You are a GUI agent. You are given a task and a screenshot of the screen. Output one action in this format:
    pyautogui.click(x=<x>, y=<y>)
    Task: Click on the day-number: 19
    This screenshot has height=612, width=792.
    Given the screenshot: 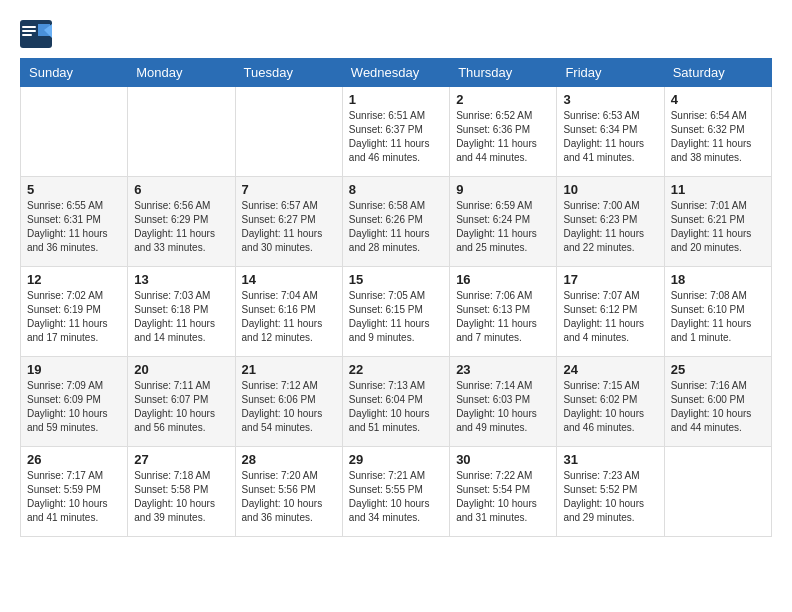 What is the action you would take?
    pyautogui.click(x=74, y=370)
    